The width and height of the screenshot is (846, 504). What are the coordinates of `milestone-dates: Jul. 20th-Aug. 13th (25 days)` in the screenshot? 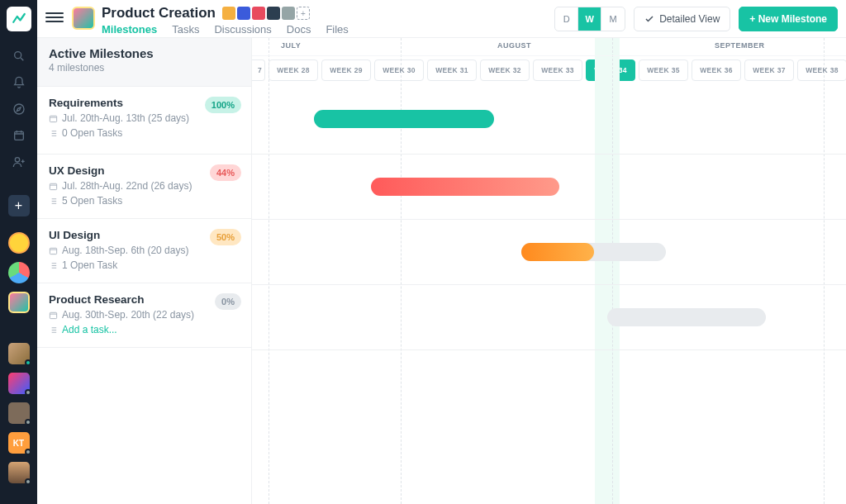 It's located at (144, 118).